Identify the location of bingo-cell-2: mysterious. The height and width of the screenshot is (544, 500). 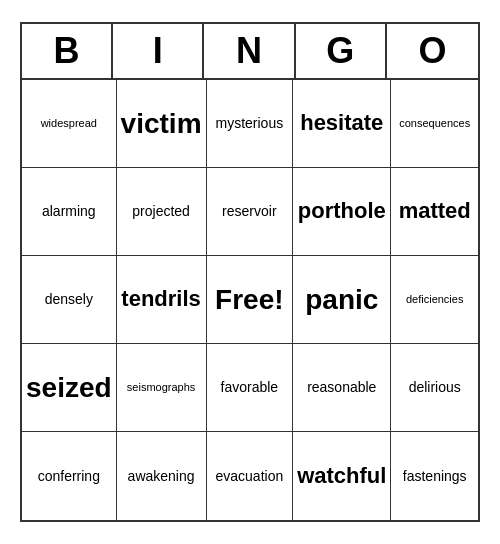
(250, 124).